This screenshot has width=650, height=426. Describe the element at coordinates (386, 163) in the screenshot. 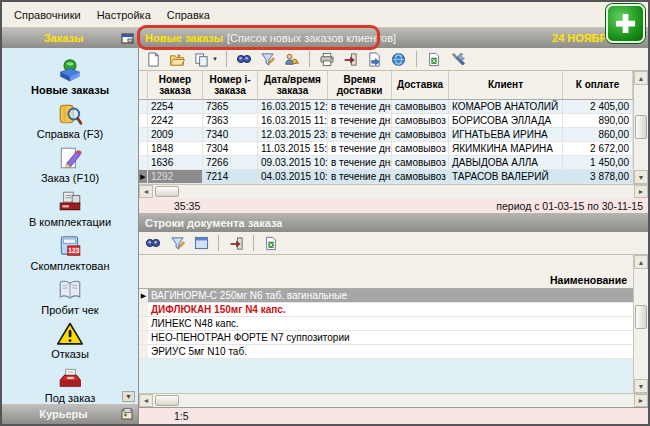

I see `order-row: 1636 7266 09.03.2015 10:… в течение дня …` at that location.